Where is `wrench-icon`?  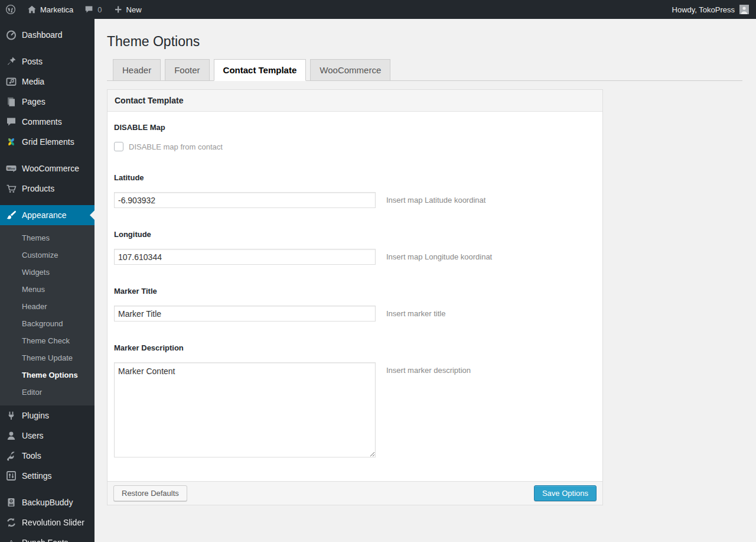 wrench-icon is located at coordinates (11, 456).